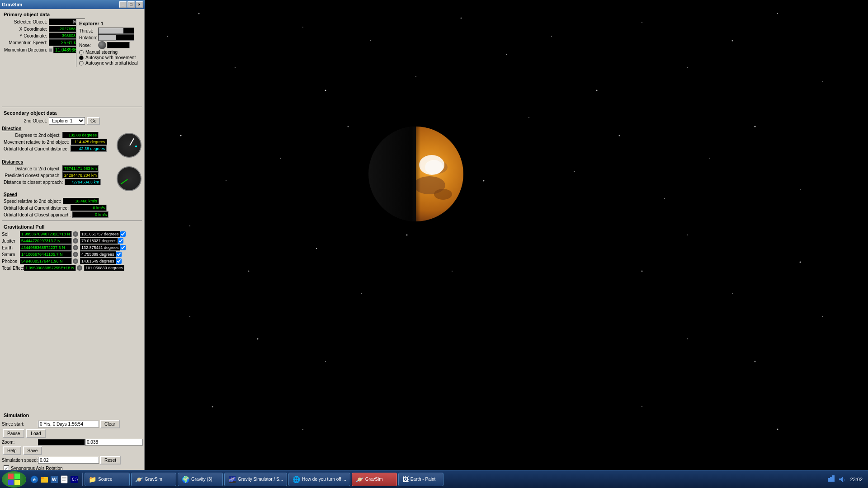 The image size is (868, 488). I want to click on nose-row: Nose:, so click(109, 45).